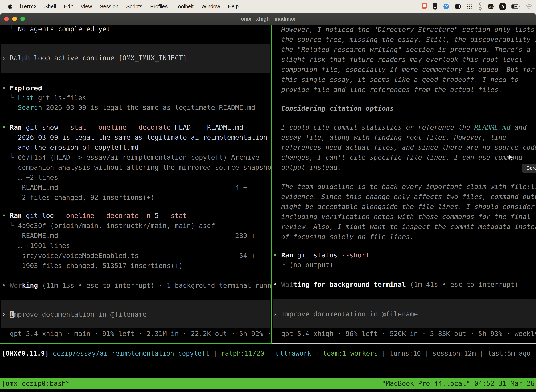  What do you see at coordinates (491, 7) in the screenshot?
I see `badge-61-icon: ..61` at bounding box center [491, 7].